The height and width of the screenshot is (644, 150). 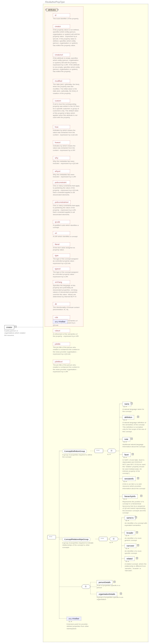 What do you see at coordinates (78, 545) in the screenshot?
I see `crg-desc: A group of properties required to indica…` at bounding box center [78, 545].